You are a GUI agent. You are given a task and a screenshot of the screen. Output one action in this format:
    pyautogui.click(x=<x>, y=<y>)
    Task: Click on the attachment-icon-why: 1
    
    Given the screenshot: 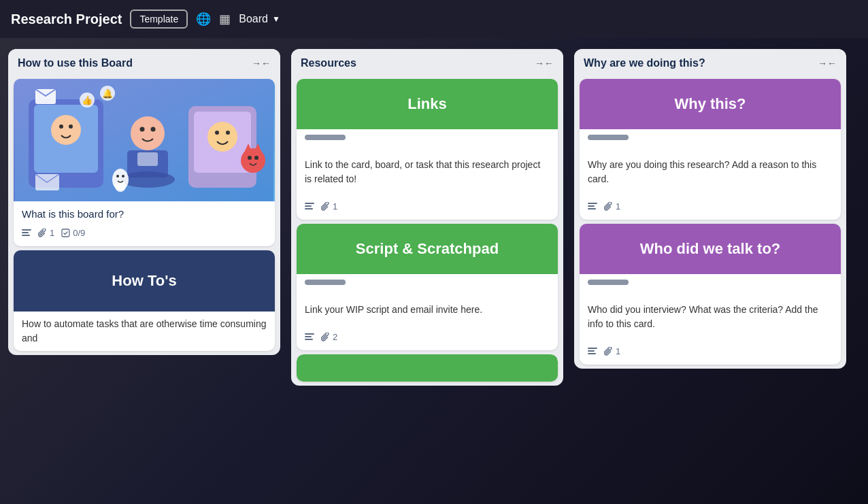 What is the action you would take?
    pyautogui.click(x=612, y=207)
    